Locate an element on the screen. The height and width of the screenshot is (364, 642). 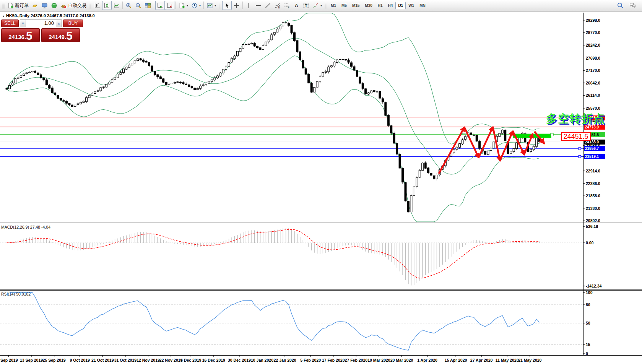
auto-scroll-icon is located at coordinates (160, 5).